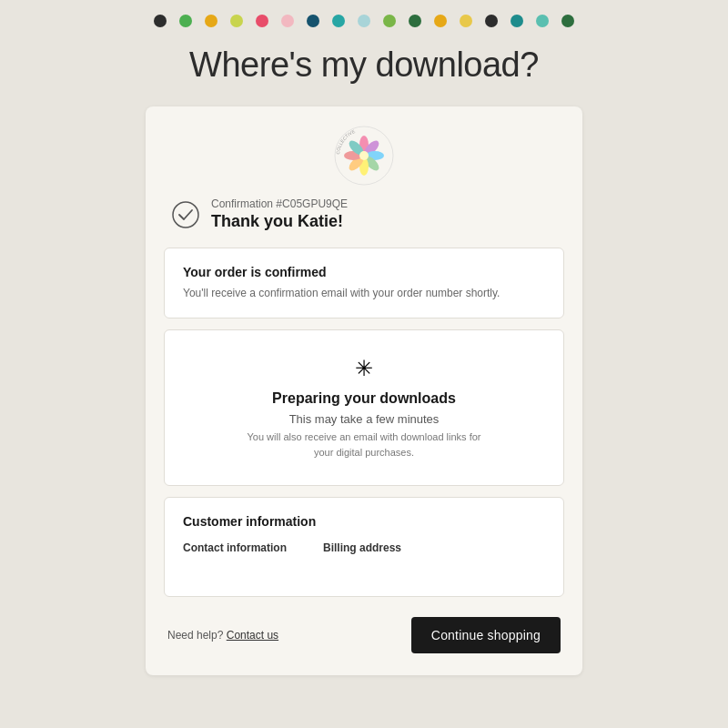 The image size is (728, 728). I want to click on need-help-text: Need help? Contact us, so click(223, 635).